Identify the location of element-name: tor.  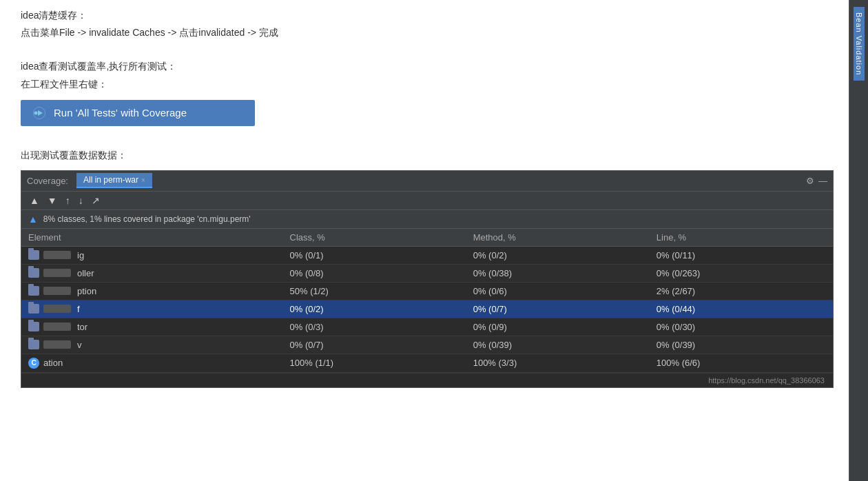
(83, 327).